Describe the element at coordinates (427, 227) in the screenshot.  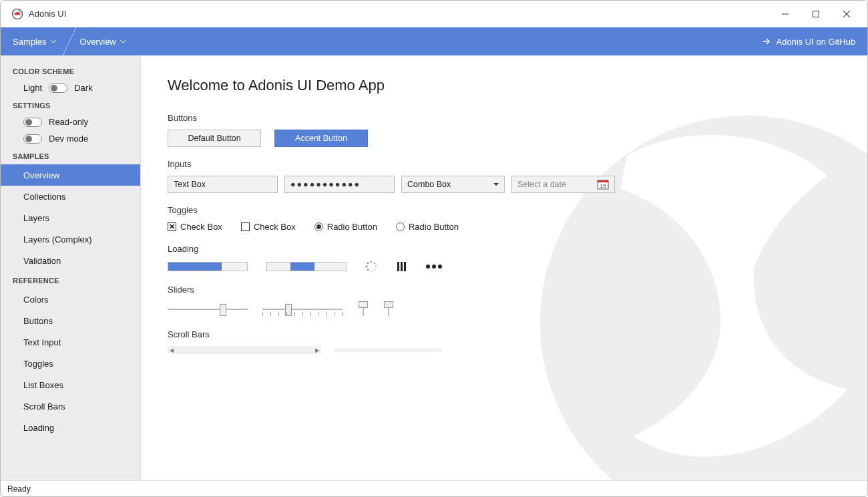
I see `radio-unselected: Radio Button` at that location.